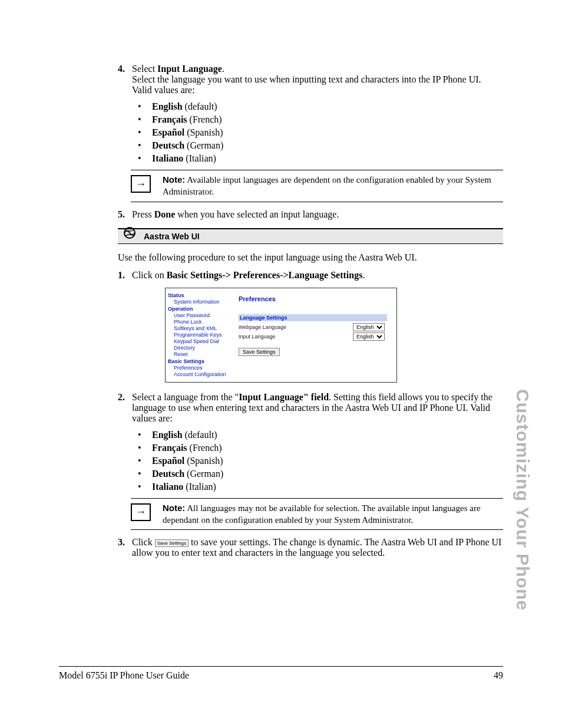 The height and width of the screenshot is (728, 562). I want to click on nav-item: Programmable Keys, so click(200, 335).